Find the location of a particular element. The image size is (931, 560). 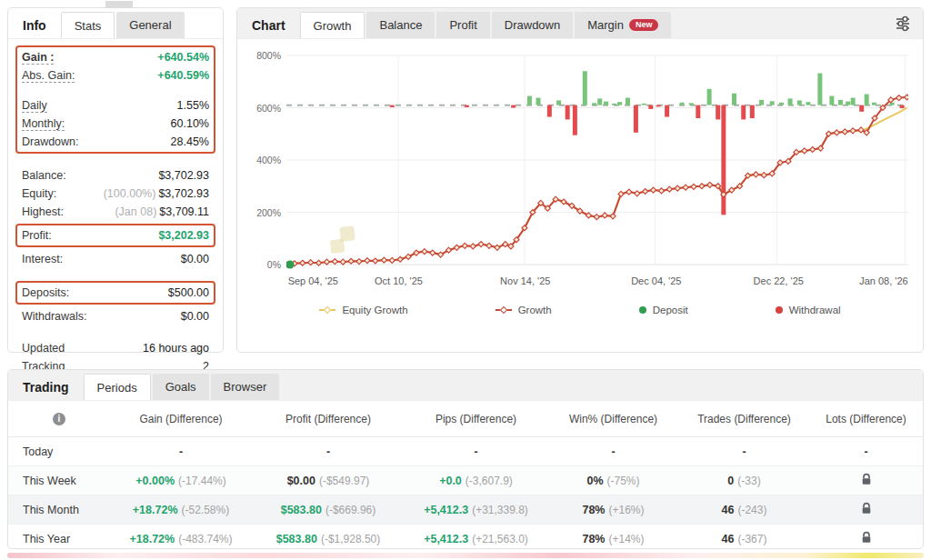

stat-value: 1.55% is located at coordinates (193, 105).